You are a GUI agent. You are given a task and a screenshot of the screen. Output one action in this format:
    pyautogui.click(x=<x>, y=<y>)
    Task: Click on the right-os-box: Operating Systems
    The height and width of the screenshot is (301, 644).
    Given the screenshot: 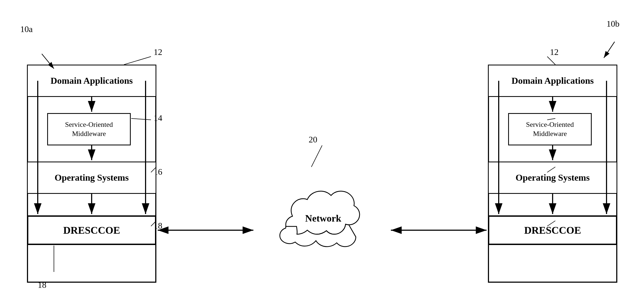 What is the action you would take?
    pyautogui.click(x=553, y=178)
    